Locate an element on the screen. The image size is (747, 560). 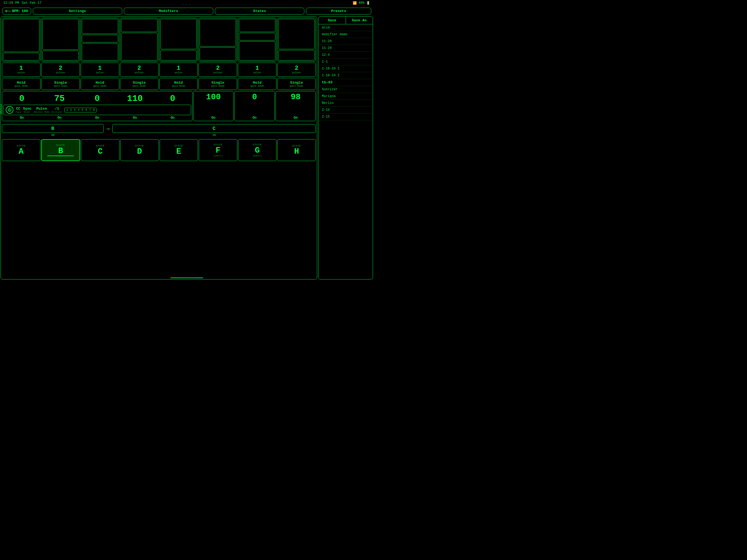
play-icon: ▷ is located at coordinates (9, 11).